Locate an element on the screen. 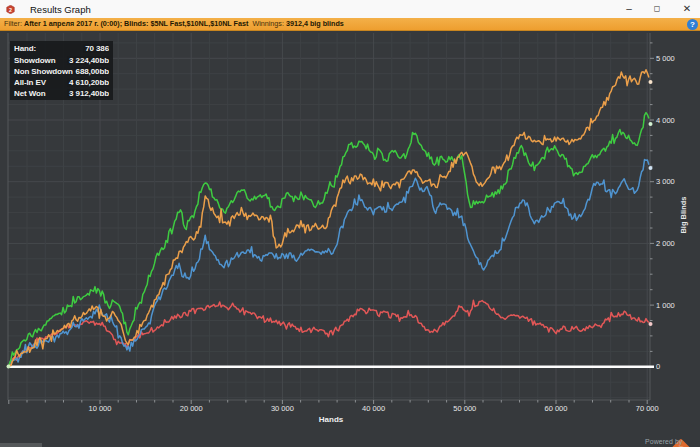 The image size is (700, 447). svg-text: 1 000 is located at coordinates (666, 306).